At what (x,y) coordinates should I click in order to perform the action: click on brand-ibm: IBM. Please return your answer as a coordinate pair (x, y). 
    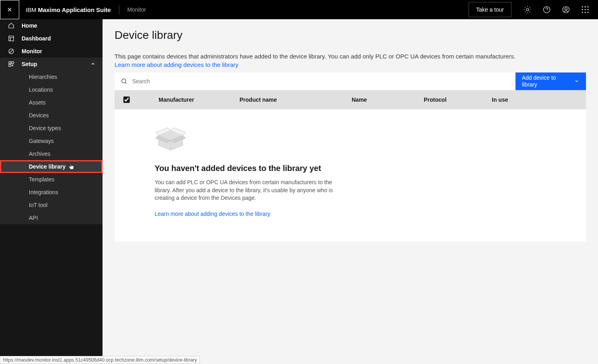
    Looking at the image, I should click on (31, 10).